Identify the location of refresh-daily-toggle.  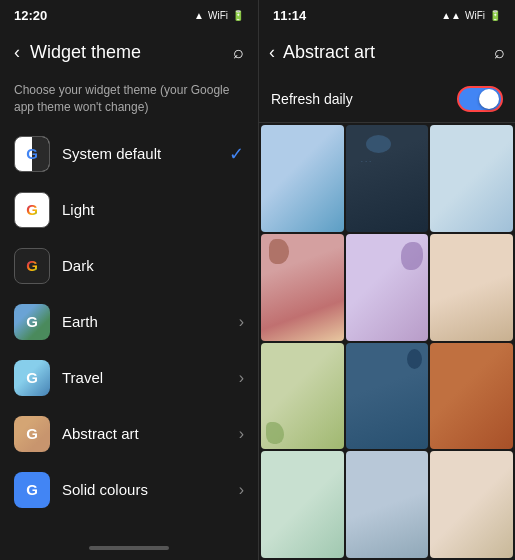
(480, 99).